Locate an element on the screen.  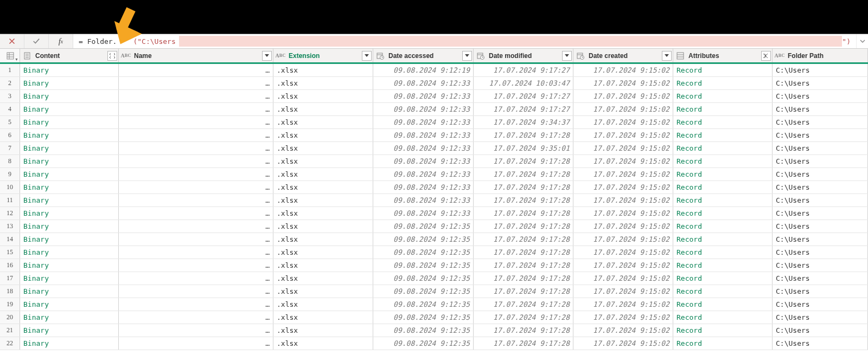
table-row: 15Binary….xlsx09.08.2024 9:12:3517.07.20… is located at coordinates (434, 253).